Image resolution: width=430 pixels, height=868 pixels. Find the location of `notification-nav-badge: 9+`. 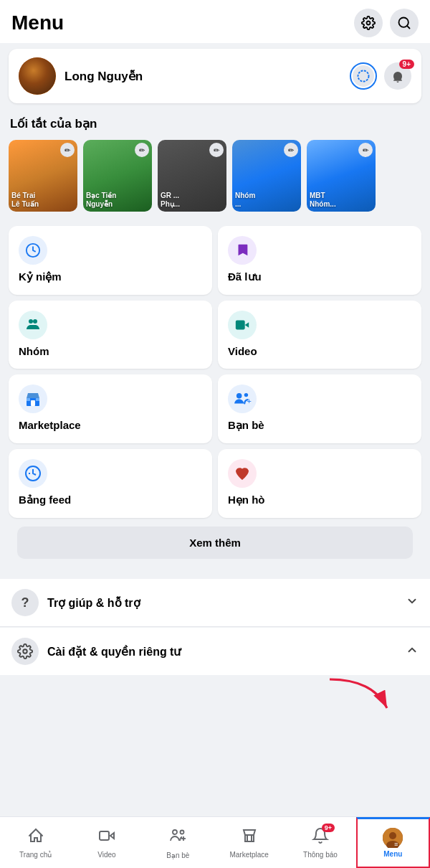

notification-nav-badge: 9+ is located at coordinates (328, 828).